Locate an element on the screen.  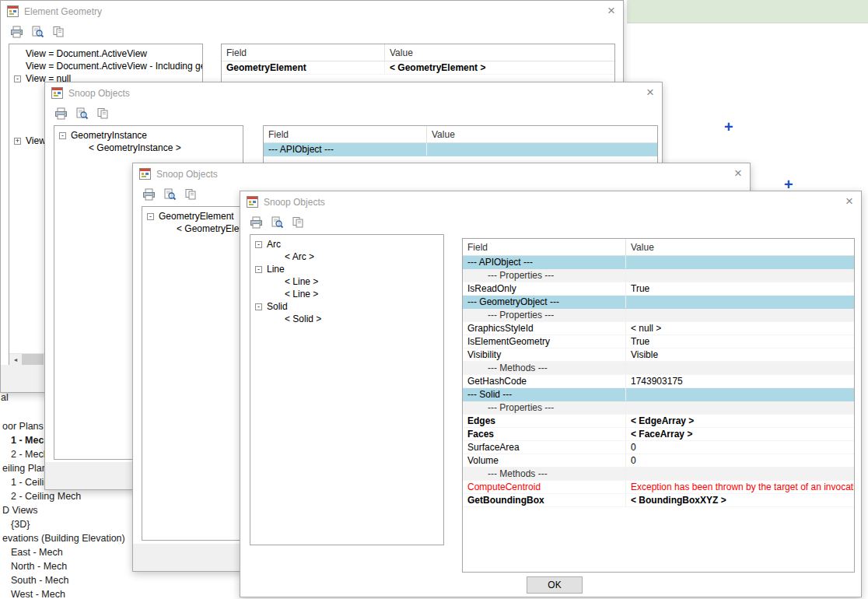
tree-item: View = Document.ActiveView - Including g… is located at coordinates (106, 66).